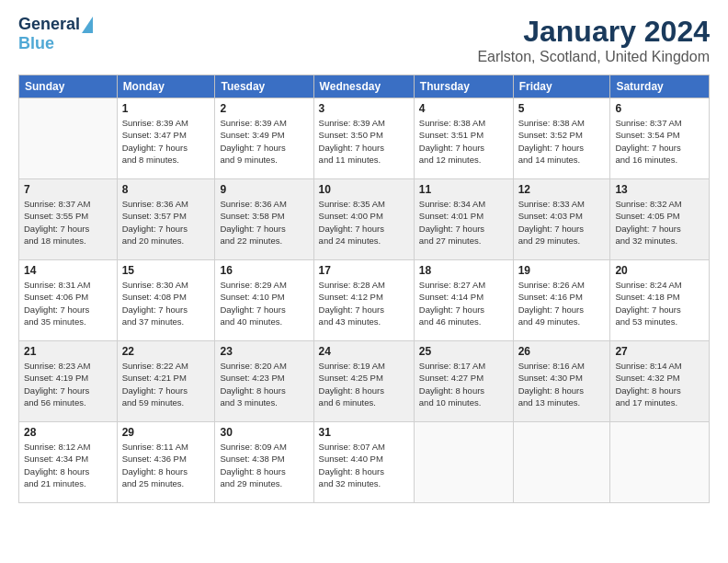 The height and width of the screenshot is (563, 728). What do you see at coordinates (364, 220) in the screenshot?
I see `calendar-week-2: 7Sunrise: 8:37 AMSunset: 3:55 PMDaylight…` at bounding box center [364, 220].